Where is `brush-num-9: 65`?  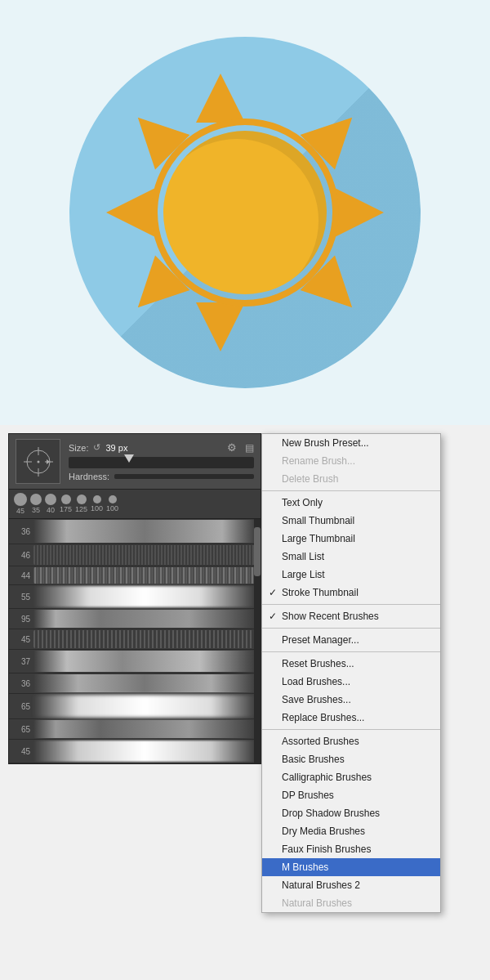 brush-num-9: 65 is located at coordinates (22, 729).